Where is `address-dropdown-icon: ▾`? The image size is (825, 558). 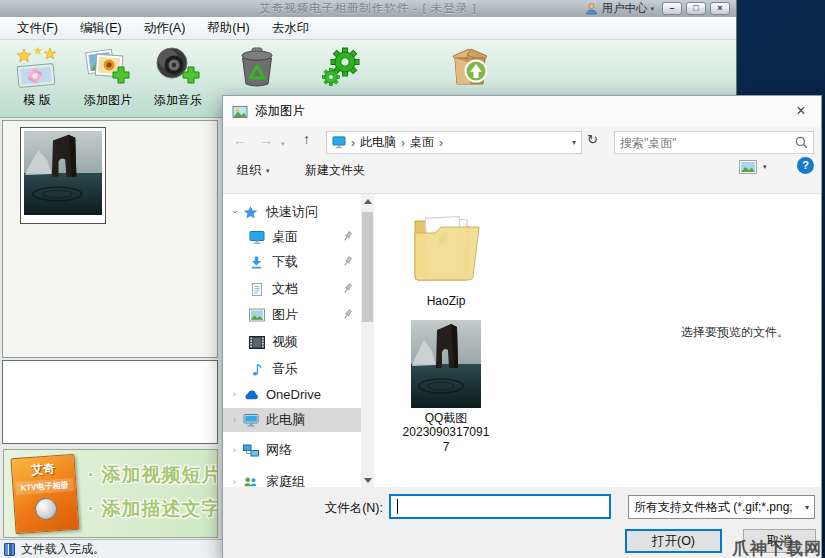
address-dropdown-icon: ▾ is located at coordinates (574, 142).